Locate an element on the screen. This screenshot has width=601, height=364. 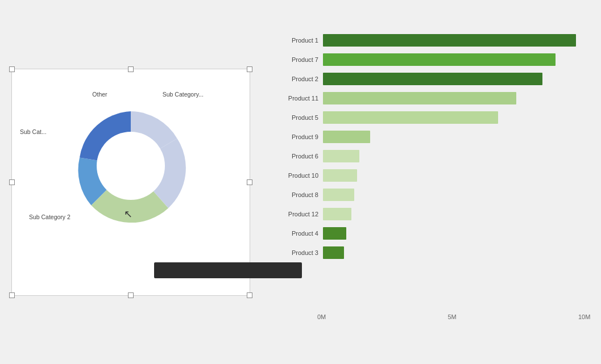
bar-row: Product 6 is located at coordinates (429, 156).